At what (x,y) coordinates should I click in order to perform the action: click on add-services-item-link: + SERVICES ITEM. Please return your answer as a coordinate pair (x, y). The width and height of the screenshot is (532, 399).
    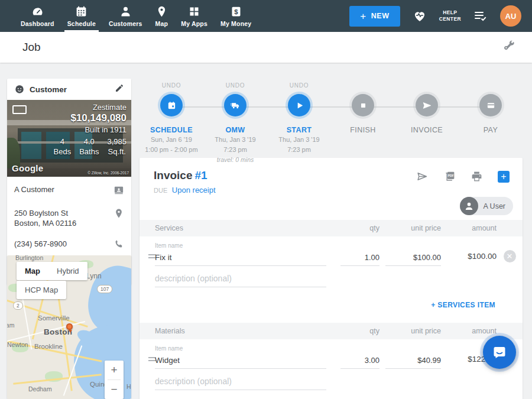
    Looking at the image, I should click on (463, 305).